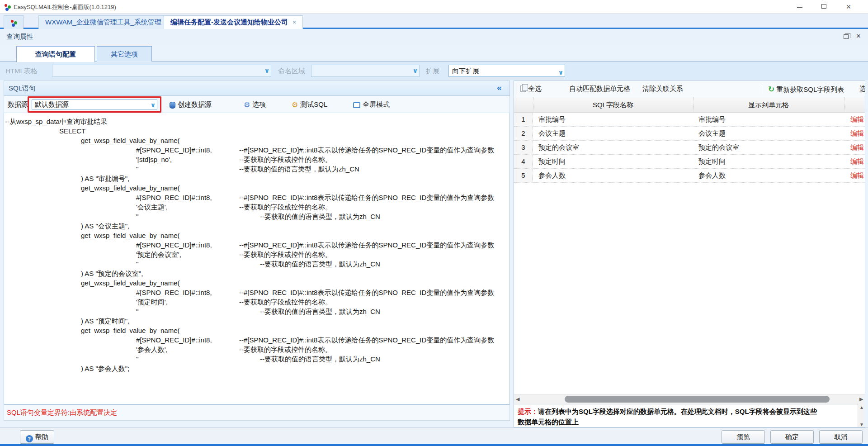  I want to click on scrollbar-thumb, so click(697, 399).